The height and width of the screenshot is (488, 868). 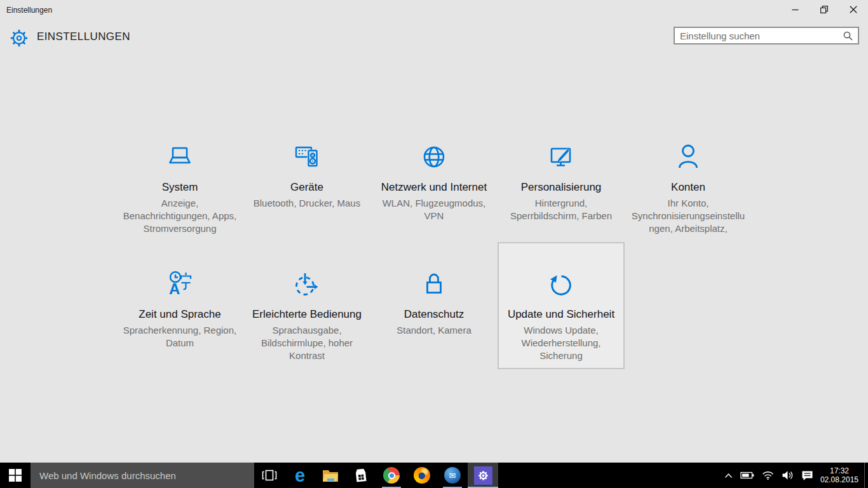 What do you see at coordinates (794, 475) in the screenshot?
I see `system-tray: 17:32 02.08.2015` at bounding box center [794, 475].